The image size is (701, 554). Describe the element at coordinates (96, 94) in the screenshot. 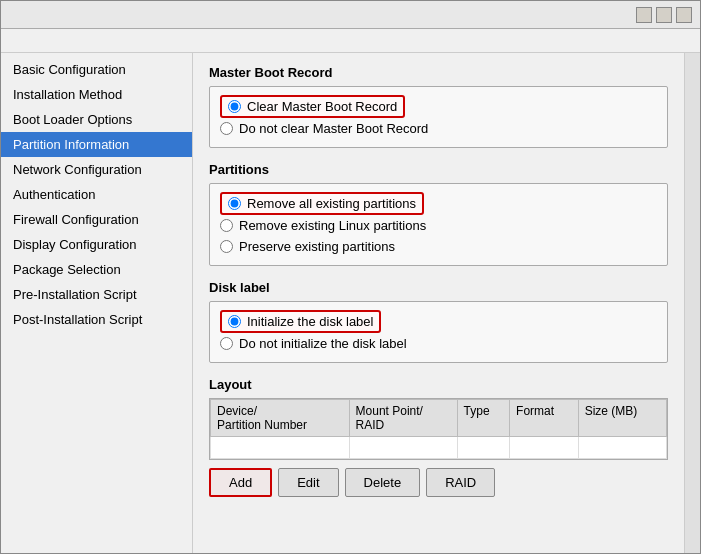

I see `sidebar-item-installation-method: Installation Method` at that location.